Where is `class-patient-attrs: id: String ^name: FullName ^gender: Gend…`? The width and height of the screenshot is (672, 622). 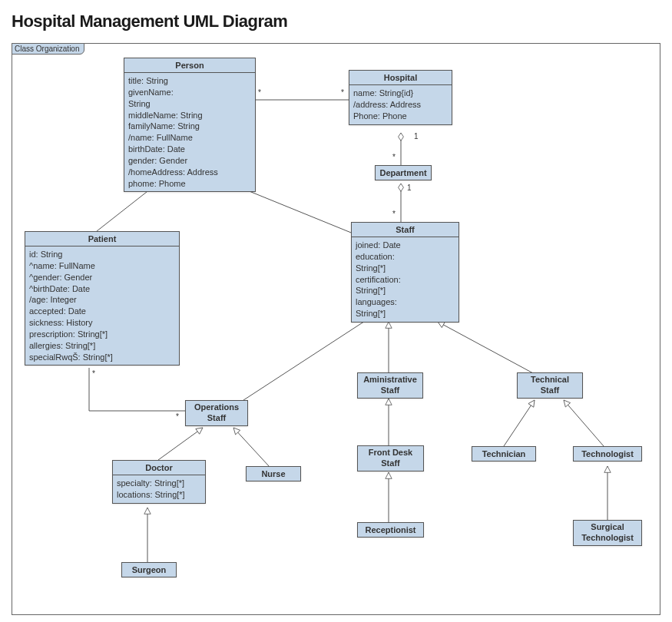
class-patient-attrs: id: String ^name: FullName ^gender: Gend… is located at coordinates (102, 306).